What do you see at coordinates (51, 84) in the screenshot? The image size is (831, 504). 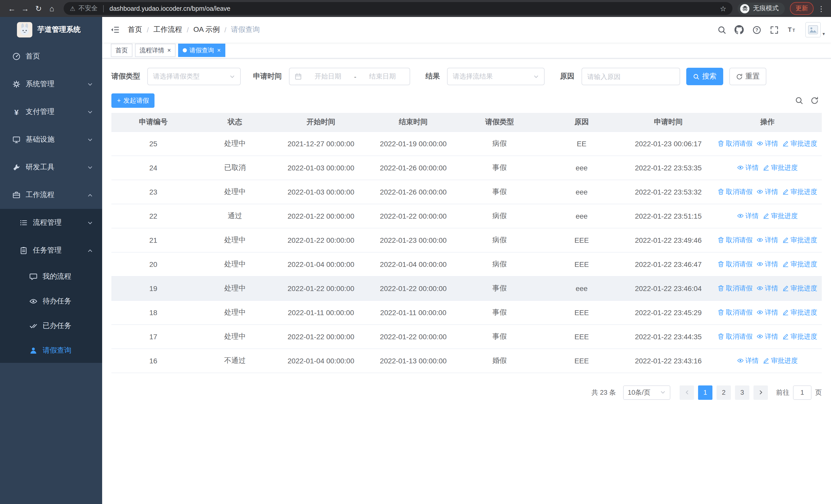 I see `sidebar-item-system: 系统管理` at bounding box center [51, 84].